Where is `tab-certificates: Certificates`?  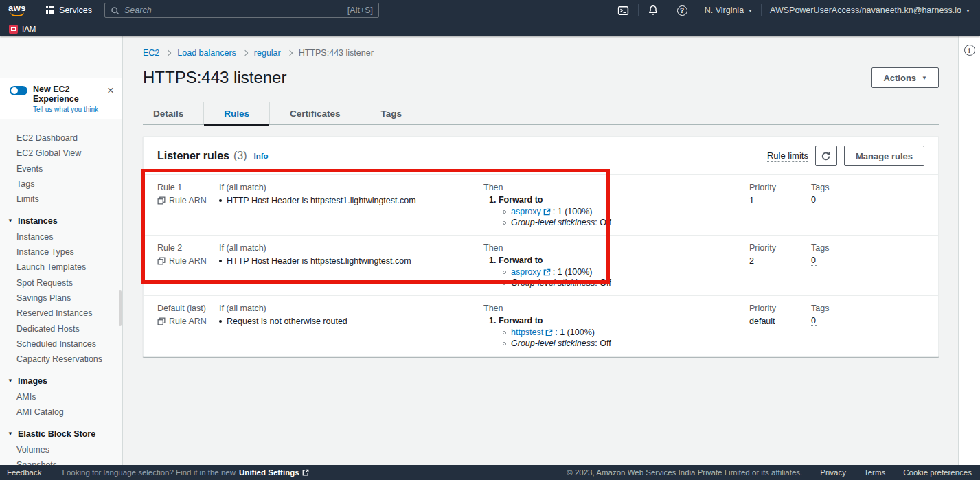 tab-certificates: Certificates is located at coordinates (315, 113).